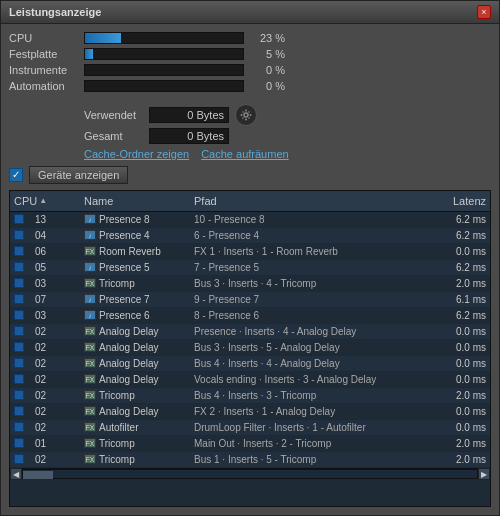 This screenshot has height=516, width=500. Describe the element at coordinates (164, 86) in the screenshot. I see `automation-bar-container` at that location.